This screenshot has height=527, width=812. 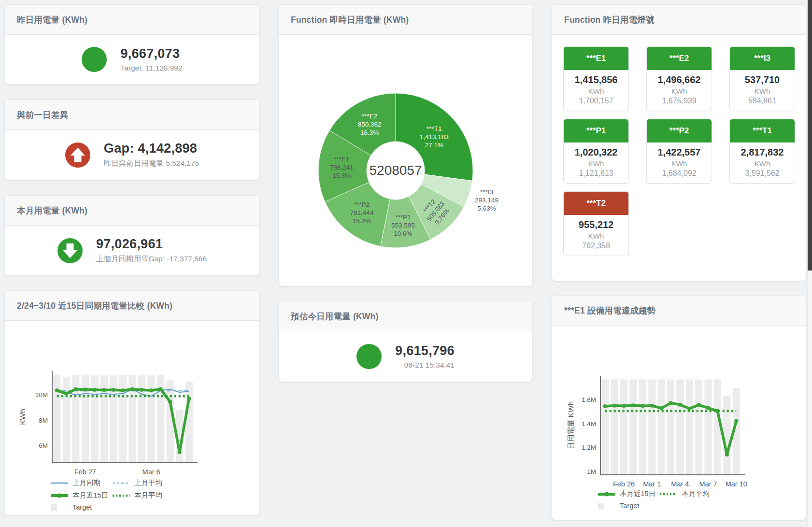 I want to click on donut-center-total: 5208057, so click(x=395, y=170).